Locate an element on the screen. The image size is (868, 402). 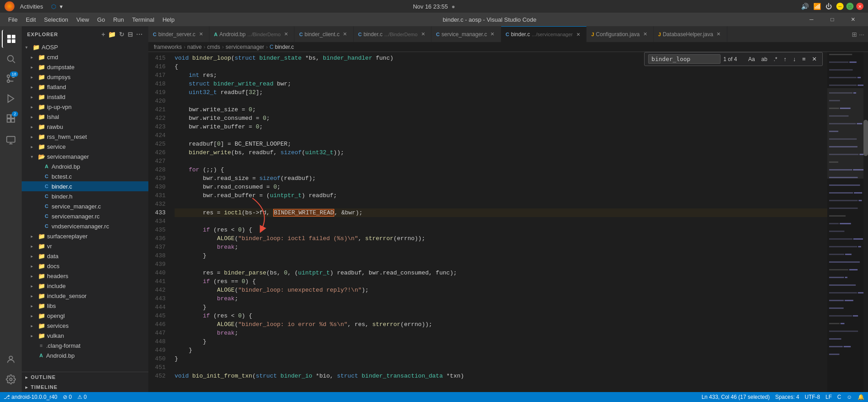
vscode-taskbar-button: ⬡ ▾ is located at coordinates (57, 6).